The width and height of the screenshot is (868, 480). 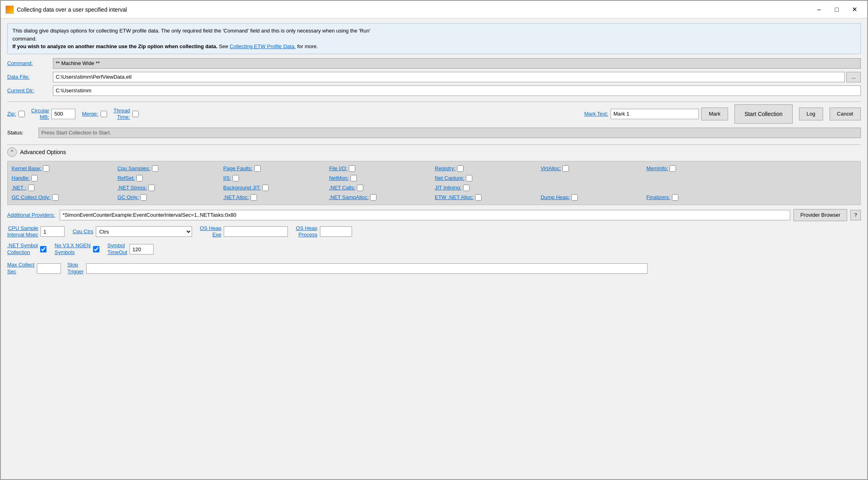 What do you see at coordinates (126, 178) in the screenshot?
I see `refset-label: RefSet:` at bounding box center [126, 178].